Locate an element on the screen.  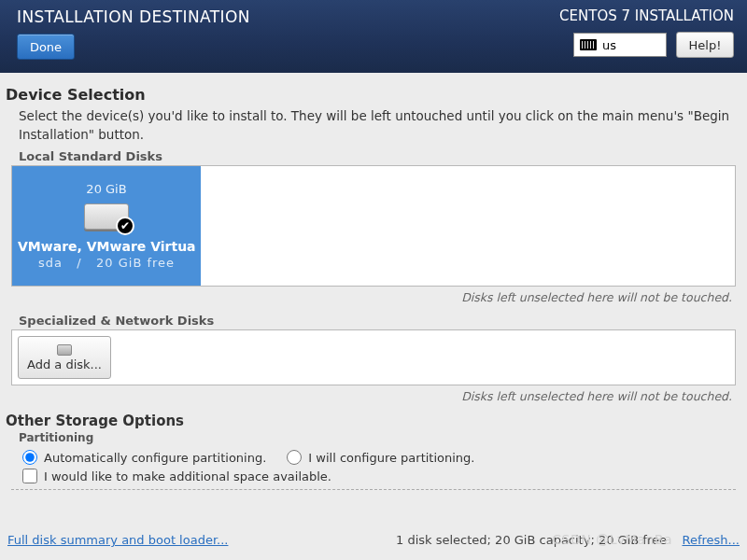
device-selection-hint: Select the device(s) you'd like to insta… is located at coordinates (380, 125).